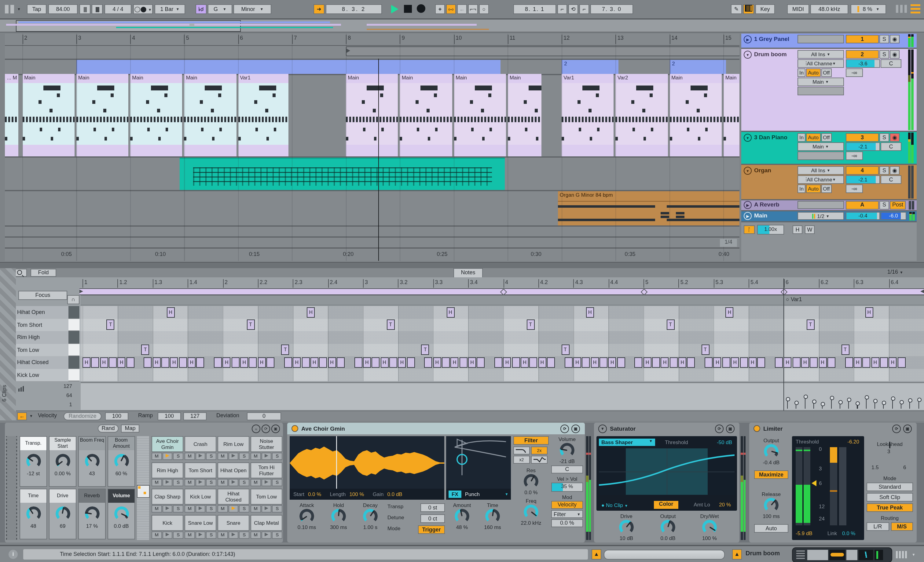  Describe the element at coordinates (167, 474) in the screenshot. I see `drum-pad-rim-high: Rim HighMS` at that location.